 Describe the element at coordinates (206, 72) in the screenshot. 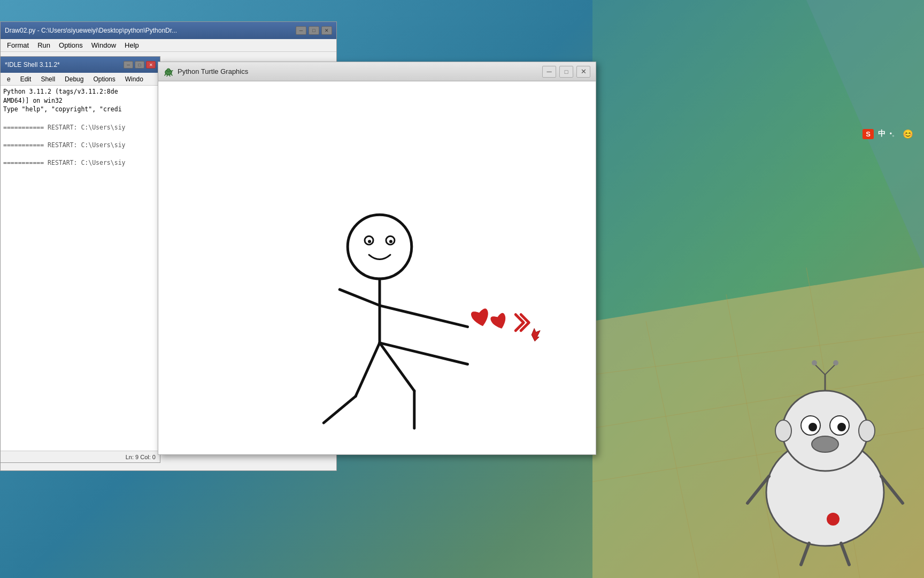

I see `turtle-title-area: Python Turtle Graphics` at that location.